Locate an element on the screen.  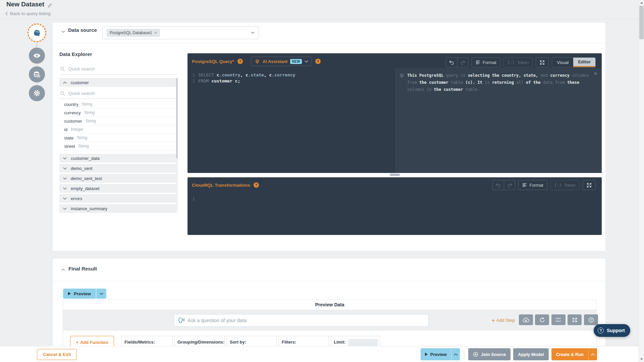
column-row: idInteger is located at coordinates (118, 129).